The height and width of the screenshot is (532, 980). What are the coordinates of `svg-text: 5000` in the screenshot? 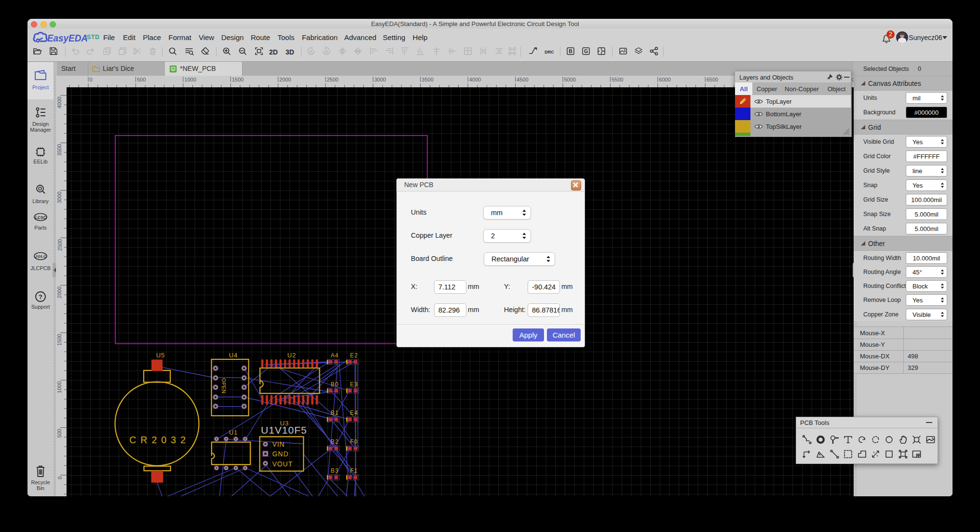 It's located at (570, 80).